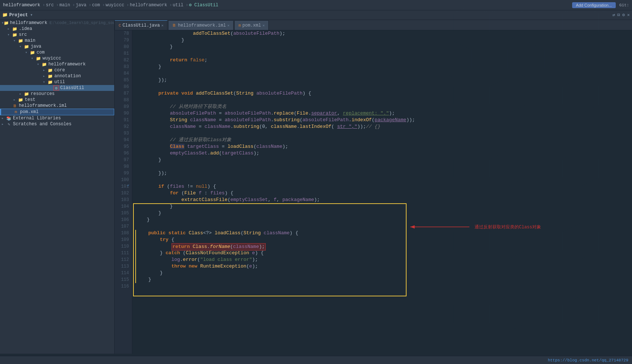 This screenshot has width=632, height=364. I want to click on close-icon: ✕, so click(628, 15).